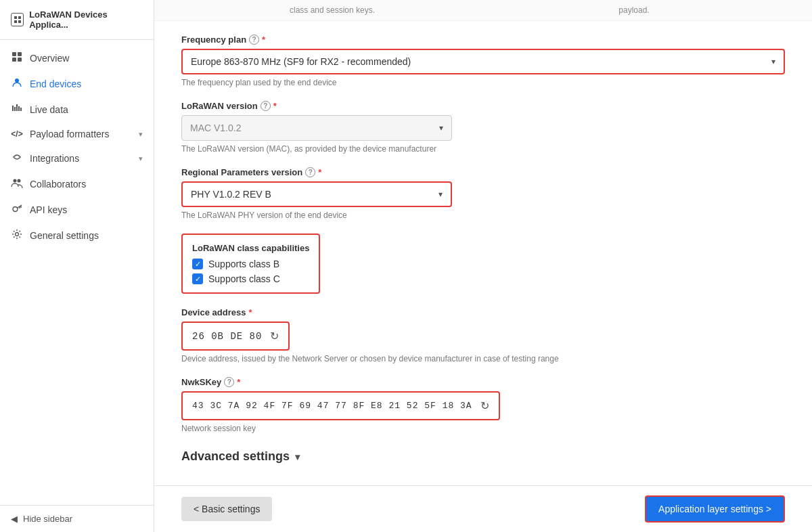 This screenshot has width=812, height=532. What do you see at coordinates (14, 518) in the screenshot?
I see `hide-sidebar-arrow-icon: ◀` at bounding box center [14, 518].